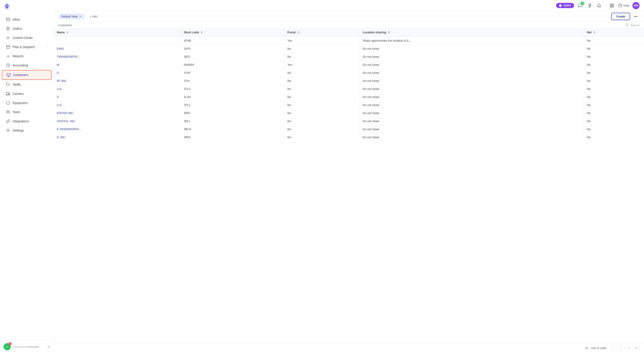 This screenshot has width=644, height=353. What do you see at coordinates (349, 25) in the screenshot?
I see `toolbar-row: Customize Search` at bounding box center [349, 25].